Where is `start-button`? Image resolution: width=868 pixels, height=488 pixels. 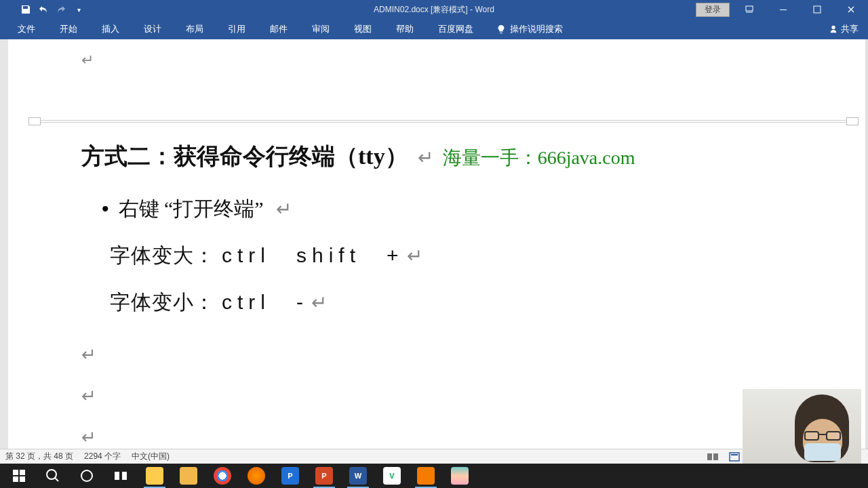
start-button is located at coordinates (19, 476).